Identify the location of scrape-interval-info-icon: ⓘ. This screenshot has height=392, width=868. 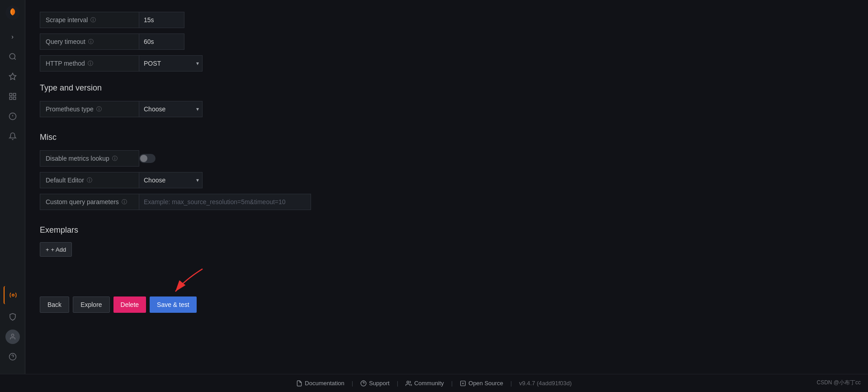
(93, 20).